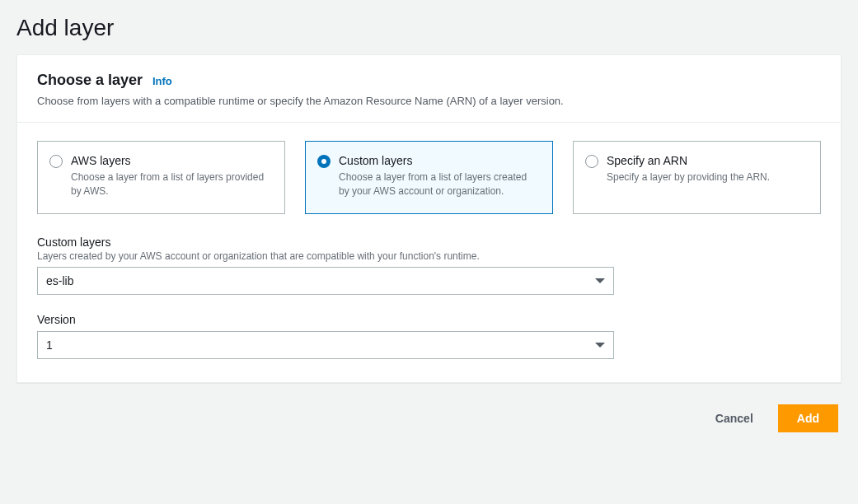 Image resolution: width=858 pixels, height=504 pixels. I want to click on layer-source-options: AWS layers Choose a layer from a list of…, so click(429, 177).